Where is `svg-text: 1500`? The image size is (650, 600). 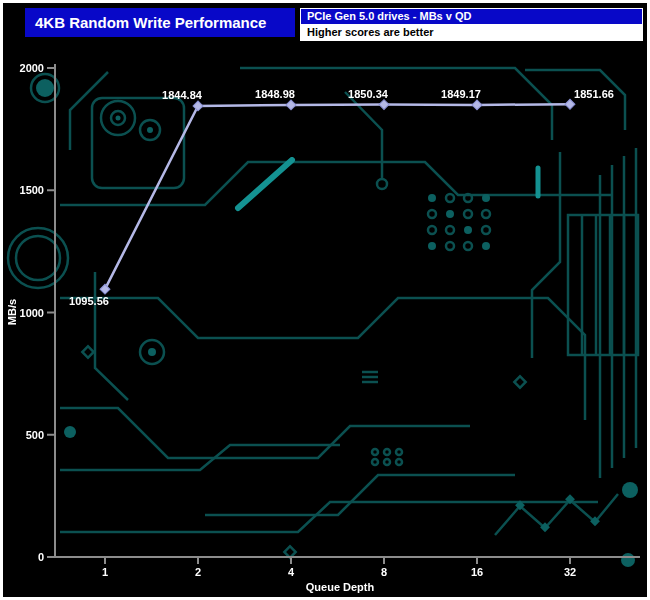
svg-text: 1500 is located at coordinates (32, 190).